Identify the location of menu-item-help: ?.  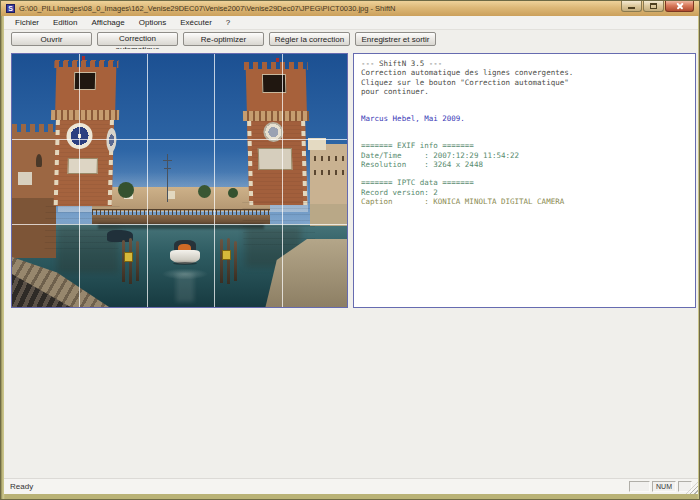
(228, 22).